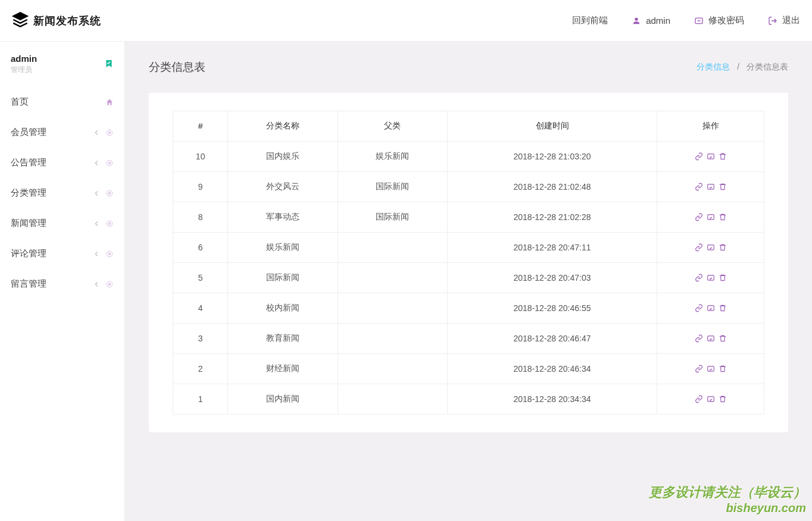 The image size is (812, 521). Describe the element at coordinates (62, 253) in the screenshot. I see `sidebar-item-5: 评论管理` at that location.